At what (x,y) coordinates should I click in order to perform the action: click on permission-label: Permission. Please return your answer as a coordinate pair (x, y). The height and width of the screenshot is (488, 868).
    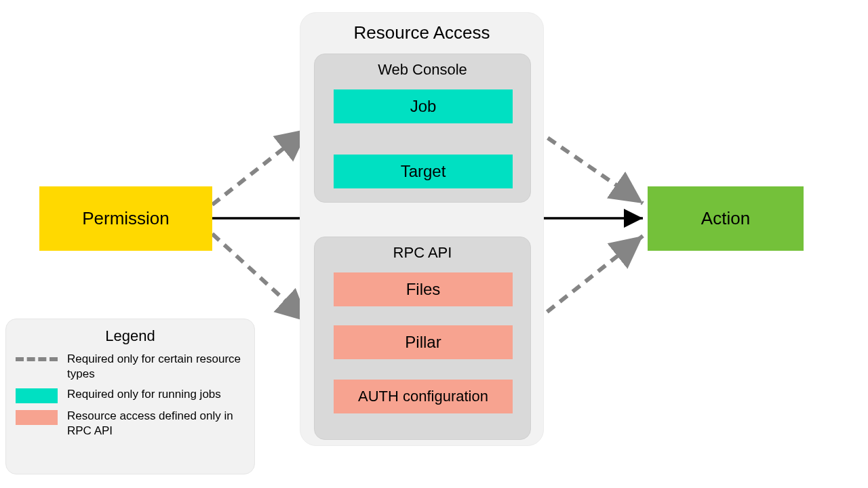
    Looking at the image, I should click on (126, 218).